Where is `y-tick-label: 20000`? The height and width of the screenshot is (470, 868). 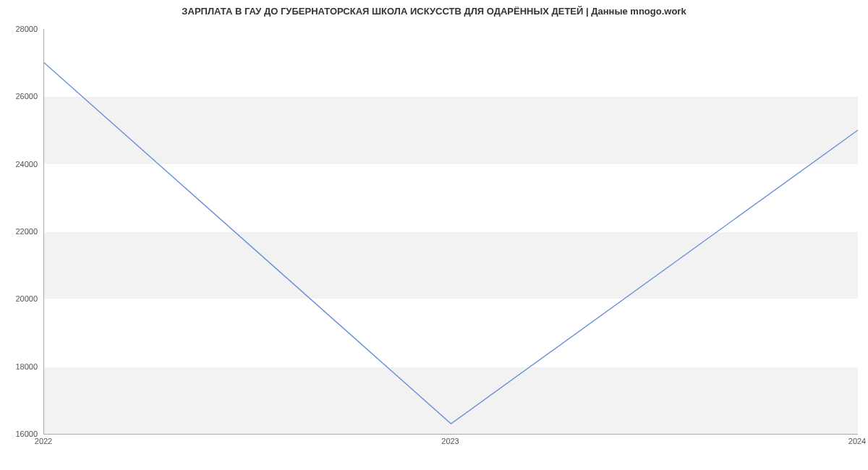
y-tick-label: 20000 is located at coordinates (20, 299).